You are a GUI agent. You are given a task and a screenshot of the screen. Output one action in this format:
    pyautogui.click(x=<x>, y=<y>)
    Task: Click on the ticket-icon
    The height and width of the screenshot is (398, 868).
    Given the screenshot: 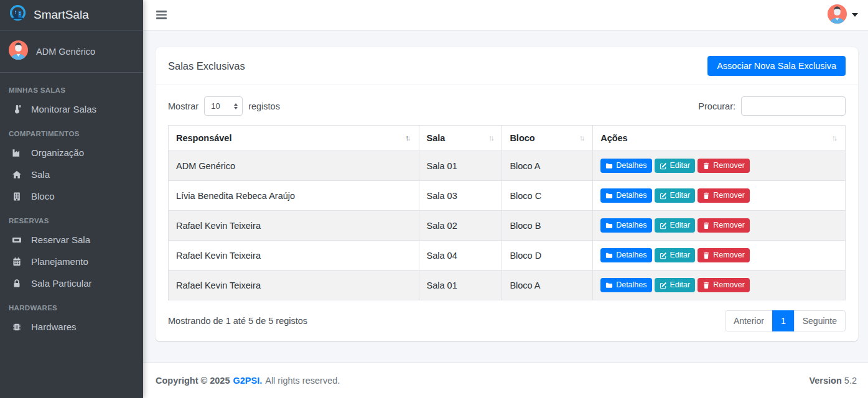 What is the action you would take?
    pyautogui.click(x=17, y=240)
    